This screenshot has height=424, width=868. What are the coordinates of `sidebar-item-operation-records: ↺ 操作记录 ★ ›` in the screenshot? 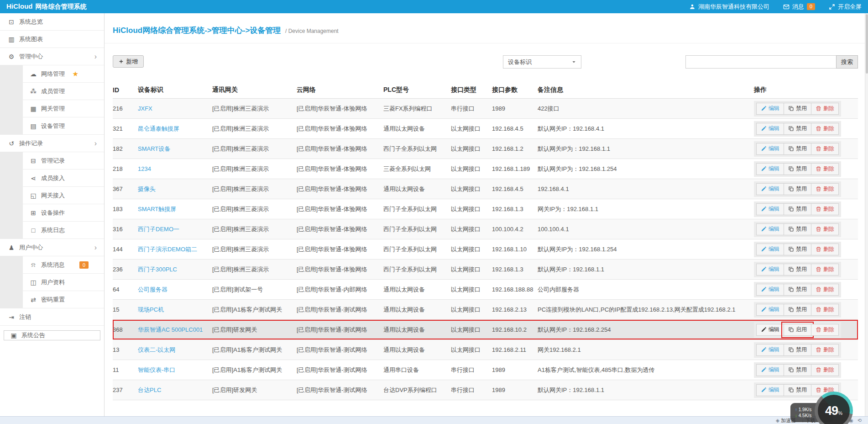 It's located at (52, 143).